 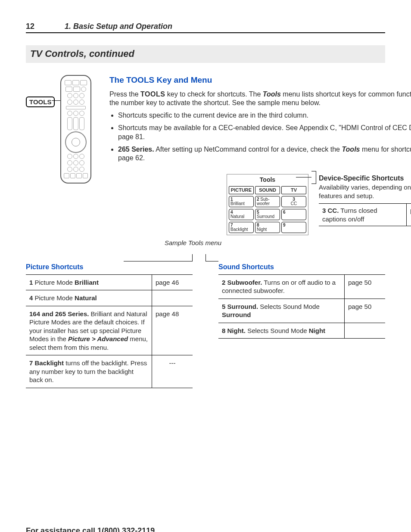 What do you see at coordinates (294, 227) in the screenshot?
I see `menu-cell: 9` at bounding box center [294, 227].